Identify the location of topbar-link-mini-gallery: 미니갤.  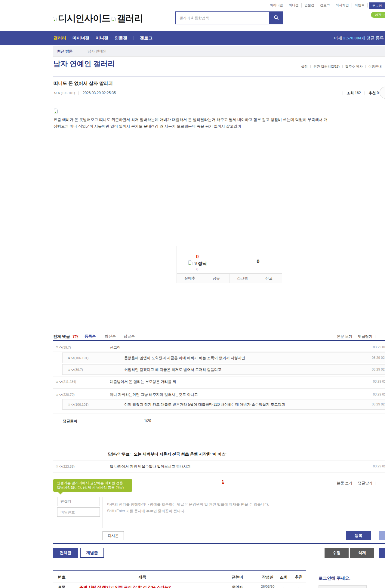
(294, 5).